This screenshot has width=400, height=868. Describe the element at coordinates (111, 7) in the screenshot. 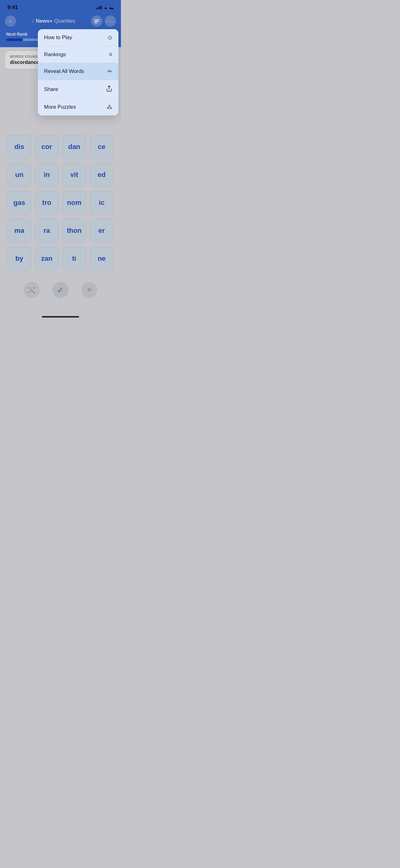

I see `battery-icon: ▬` at that location.